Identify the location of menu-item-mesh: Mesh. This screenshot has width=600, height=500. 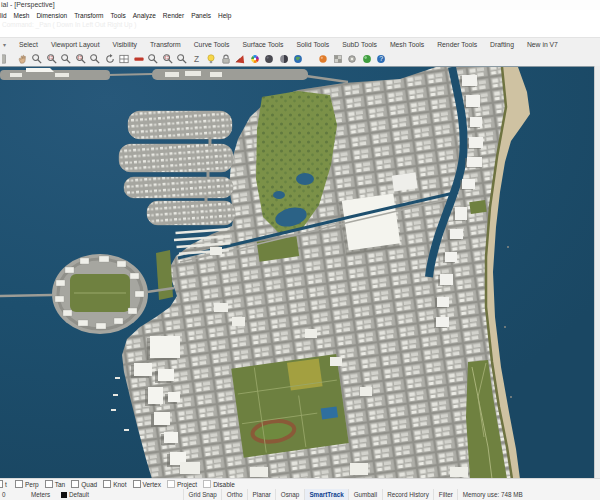
(22, 16).